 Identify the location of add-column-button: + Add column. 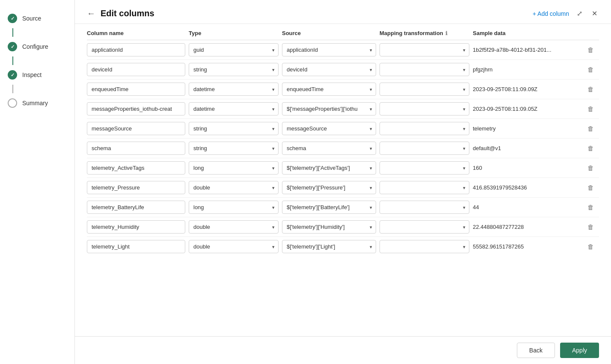
(551, 14).